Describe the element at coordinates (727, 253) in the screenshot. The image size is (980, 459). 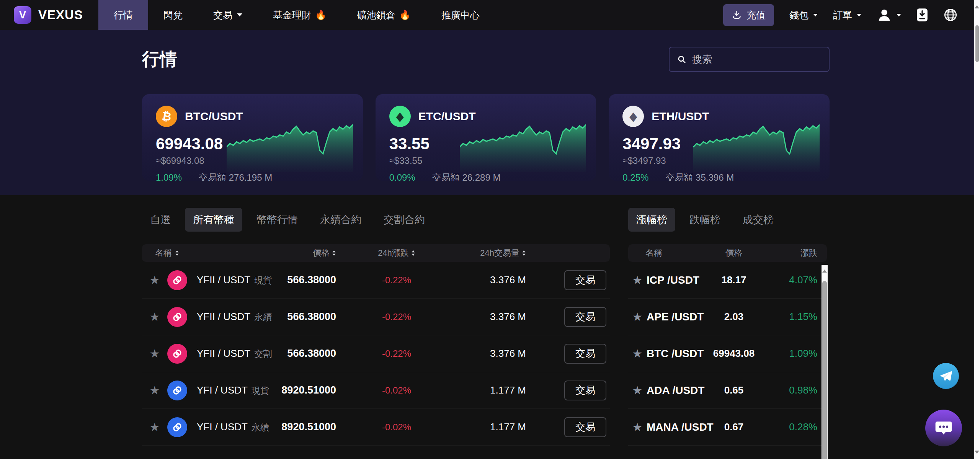
I see `leaderboard-header: 名稱價格漲跌` at that location.